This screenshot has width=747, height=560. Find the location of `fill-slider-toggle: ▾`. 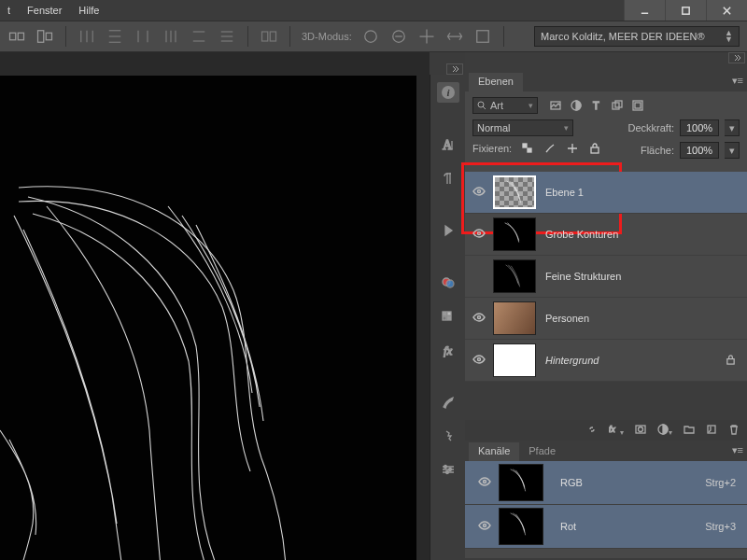

fill-slider-toggle: ▾ is located at coordinates (732, 150).